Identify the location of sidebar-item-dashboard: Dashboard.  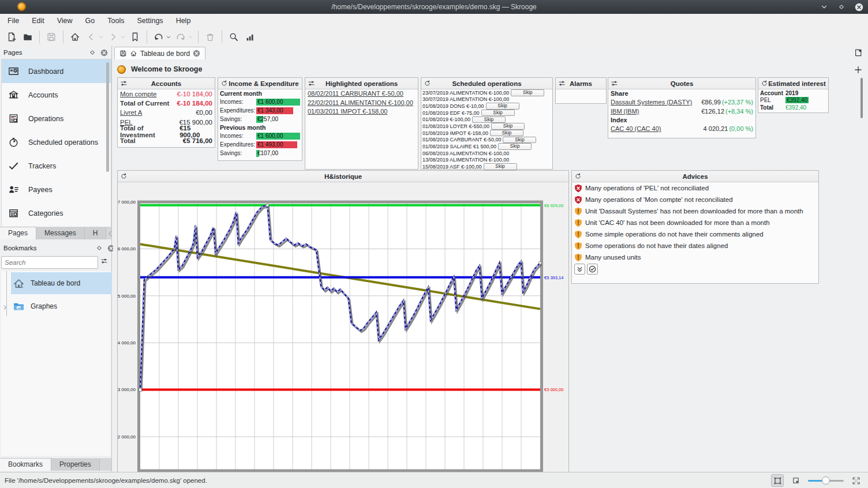
(57, 72).